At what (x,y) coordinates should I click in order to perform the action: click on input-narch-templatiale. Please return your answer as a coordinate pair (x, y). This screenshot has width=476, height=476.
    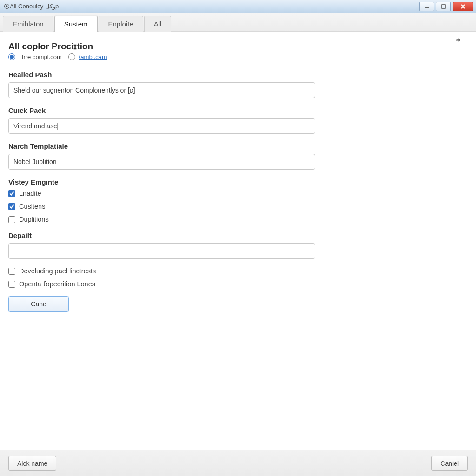
    Looking at the image, I should click on (162, 162).